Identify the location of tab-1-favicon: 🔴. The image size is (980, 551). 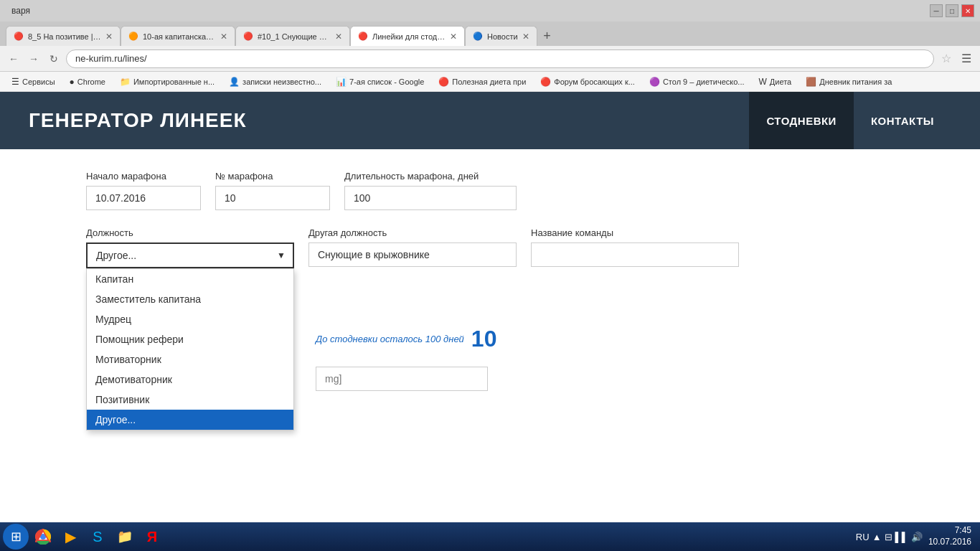
(19, 37).